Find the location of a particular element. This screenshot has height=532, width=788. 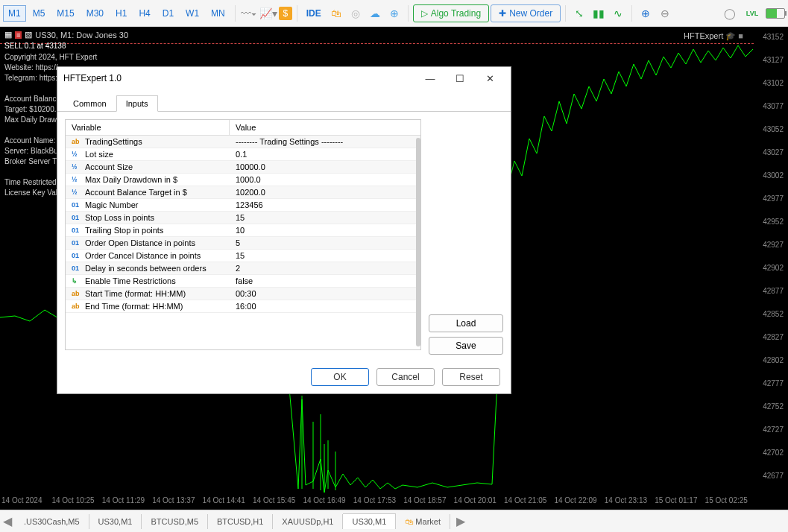

market-icon: 🛍 is located at coordinates (336, 13).